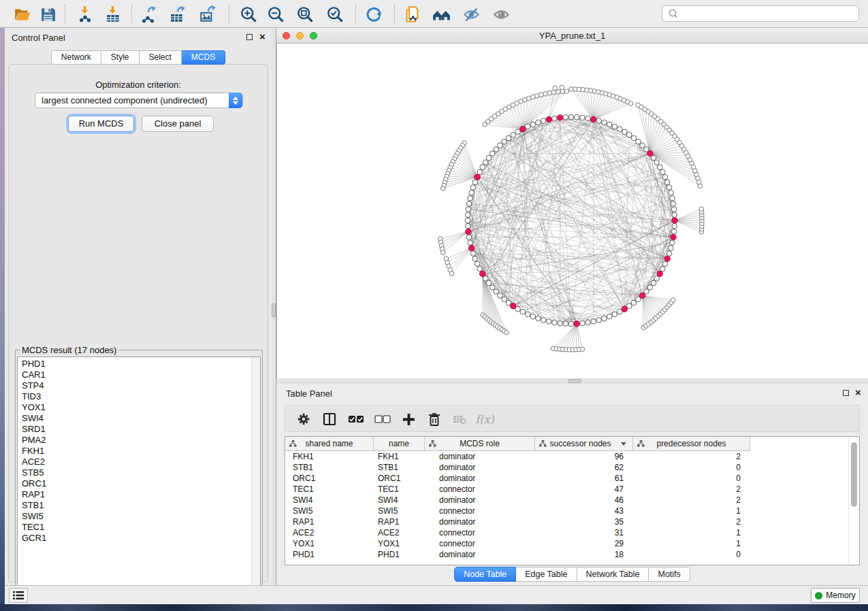 This screenshot has width=868, height=611. Describe the element at coordinates (76, 57) in the screenshot. I see `tab-network: Network` at that location.